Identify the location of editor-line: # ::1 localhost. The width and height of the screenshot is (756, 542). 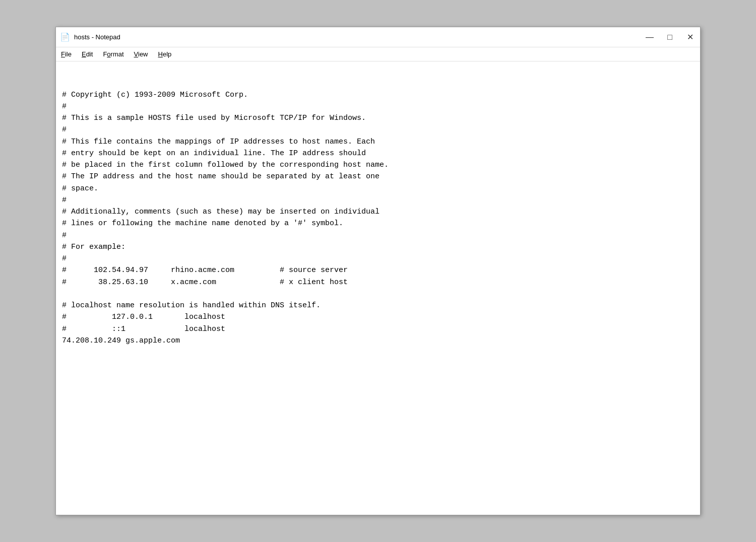
(378, 329).